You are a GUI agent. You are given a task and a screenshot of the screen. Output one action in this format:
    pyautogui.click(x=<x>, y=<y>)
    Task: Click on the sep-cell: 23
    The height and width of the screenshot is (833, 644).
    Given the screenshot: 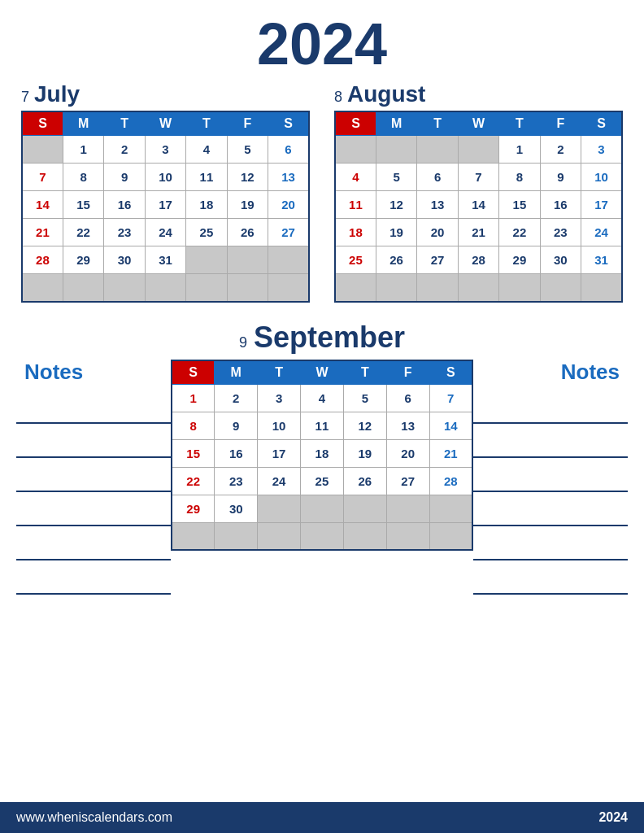 What is the action you would take?
    pyautogui.click(x=236, y=481)
    